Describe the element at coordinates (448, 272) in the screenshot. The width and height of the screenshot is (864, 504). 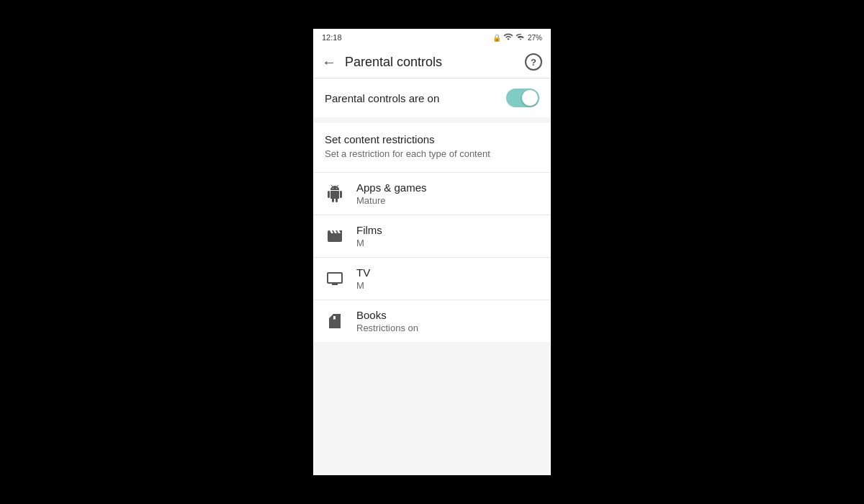
I see `tv-title: TV` at that location.